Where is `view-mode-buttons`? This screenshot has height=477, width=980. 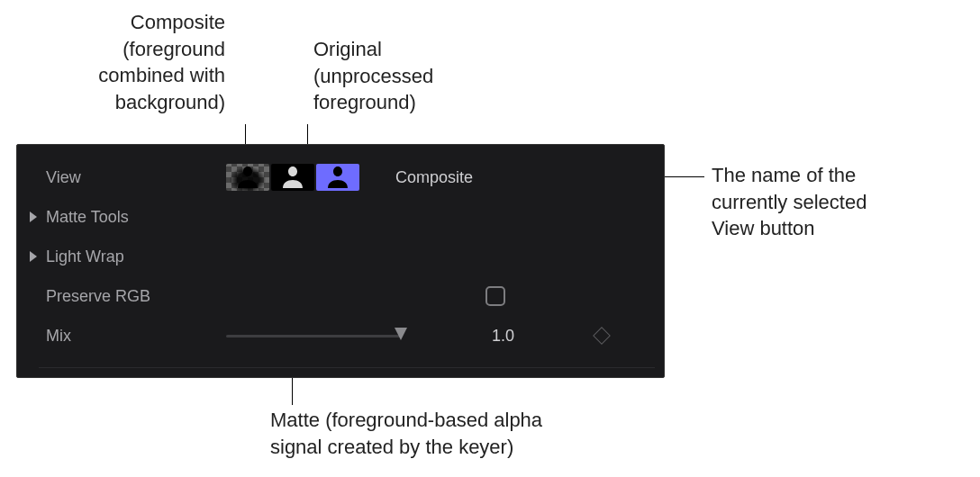
view-mode-buttons is located at coordinates (293, 177).